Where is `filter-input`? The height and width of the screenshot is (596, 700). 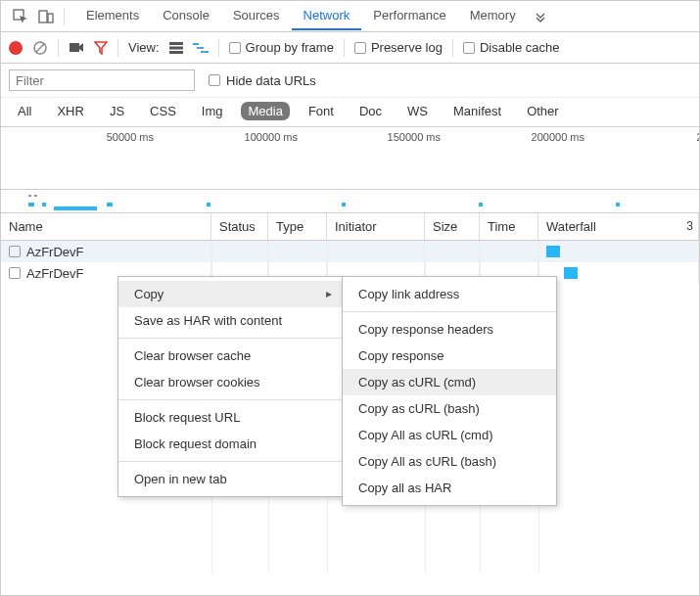 filter-input is located at coordinates (102, 80).